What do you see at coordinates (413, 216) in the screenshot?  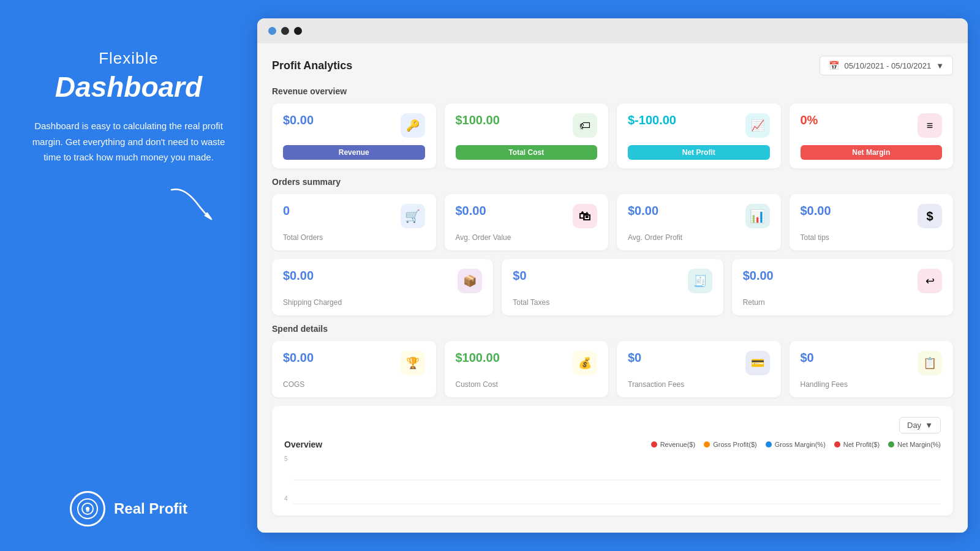 I see `metric-icon: 🛒` at bounding box center [413, 216].